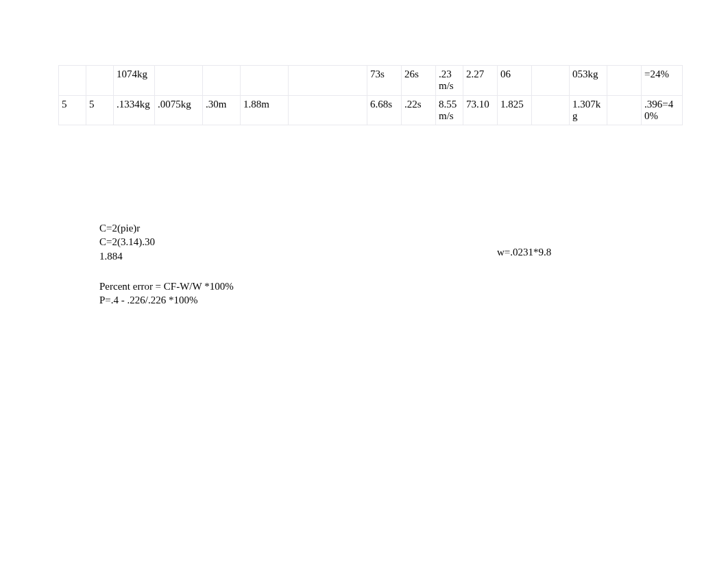 This screenshot has height=563, width=728. I want to click on table-row: 55.1334kg.0075kg.30m1.88m6.68s.22s8.55m/…, so click(371, 110).